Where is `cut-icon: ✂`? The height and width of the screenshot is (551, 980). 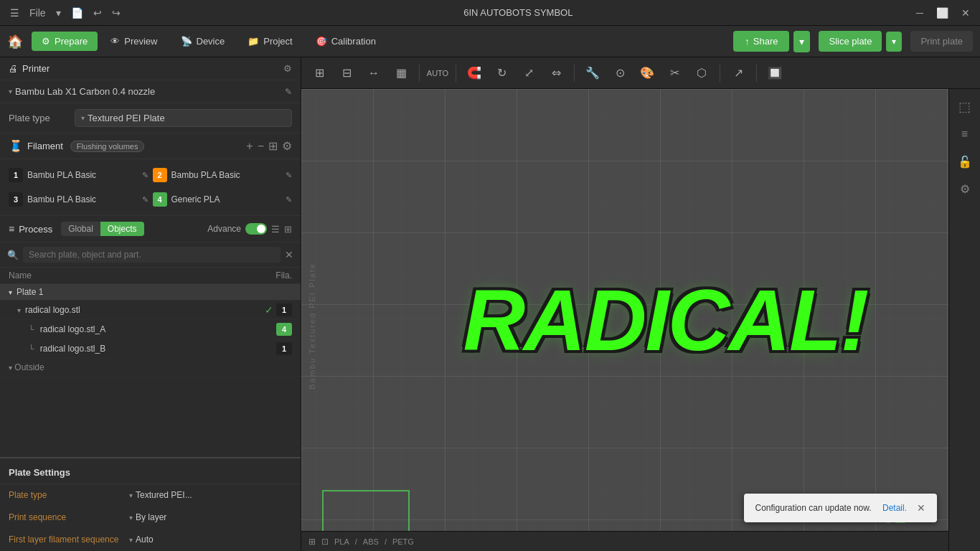 cut-icon: ✂ is located at coordinates (674, 73).